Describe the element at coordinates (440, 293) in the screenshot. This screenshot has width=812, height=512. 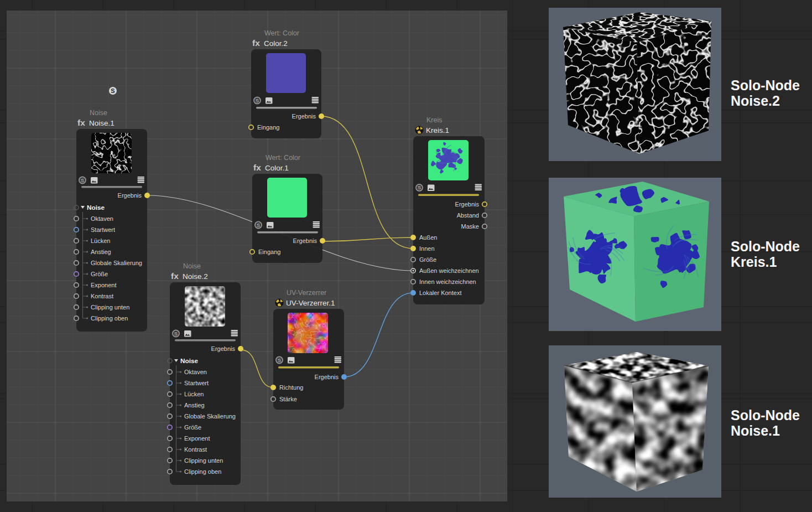
I see `svg-text: Lokaler Kontext` at that location.